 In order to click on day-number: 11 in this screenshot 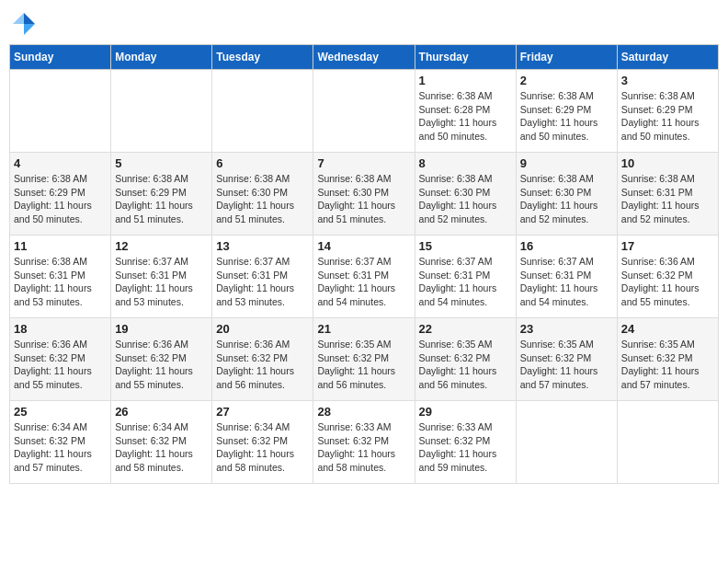, I will do `click(61, 247)`.